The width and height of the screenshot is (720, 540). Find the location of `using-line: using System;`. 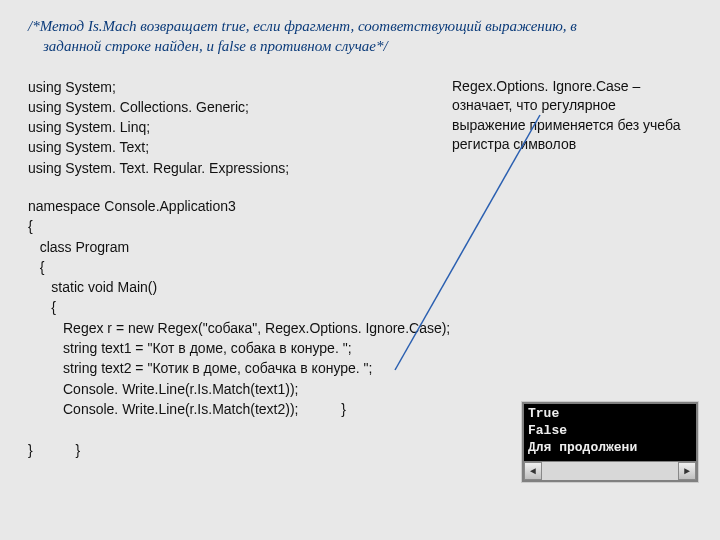

using-line: using System; is located at coordinates (218, 87).